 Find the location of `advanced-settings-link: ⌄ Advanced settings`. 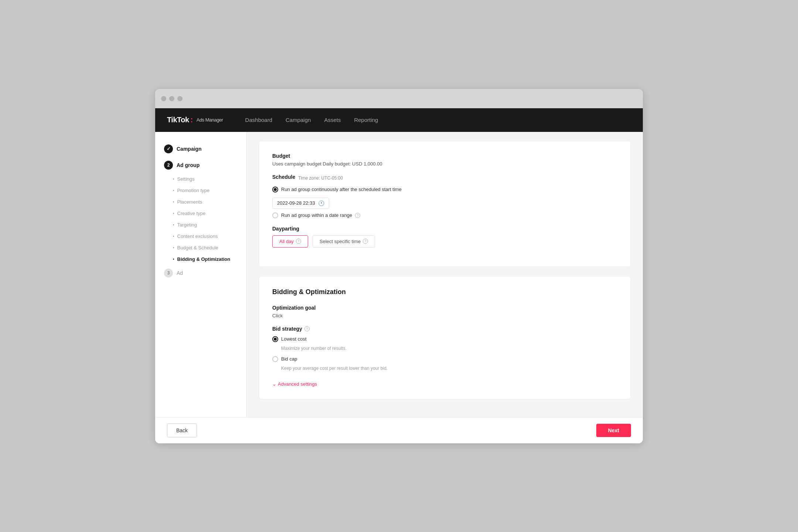

advanced-settings-link: ⌄ Advanced settings is located at coordinates (295, 384).